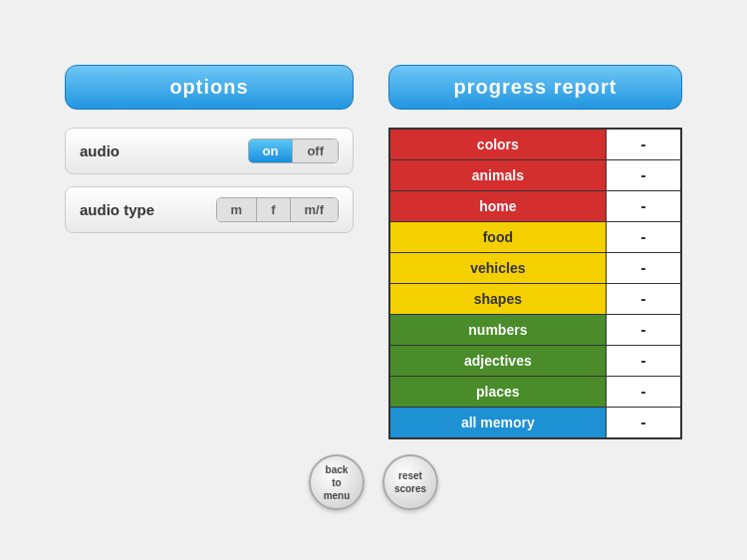  I want to click on category-cell: home, so click(498, 207).